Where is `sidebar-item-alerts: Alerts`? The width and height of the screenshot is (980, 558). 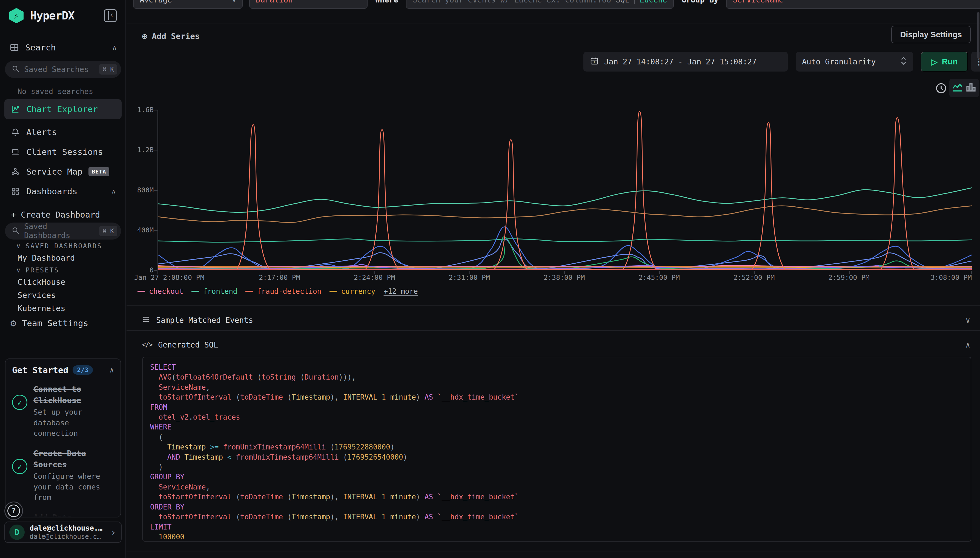
sidebar-item-alerts: Alerts is located at coordinates (63, 132).